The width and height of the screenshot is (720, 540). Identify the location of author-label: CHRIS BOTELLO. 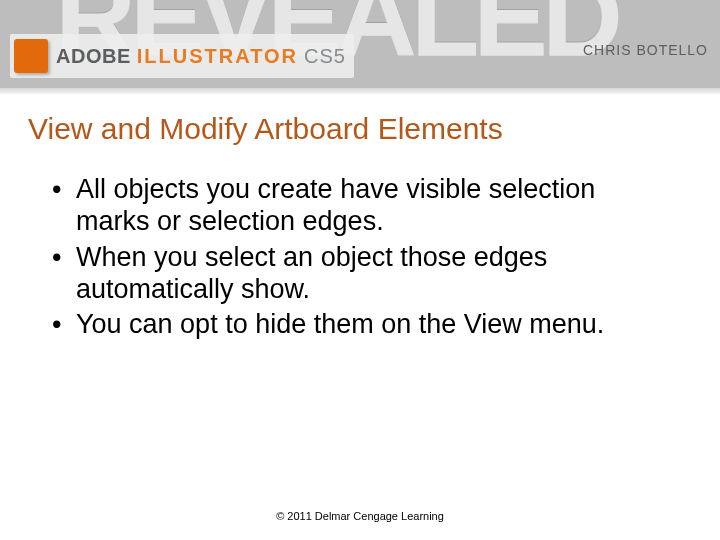
(646, 50).